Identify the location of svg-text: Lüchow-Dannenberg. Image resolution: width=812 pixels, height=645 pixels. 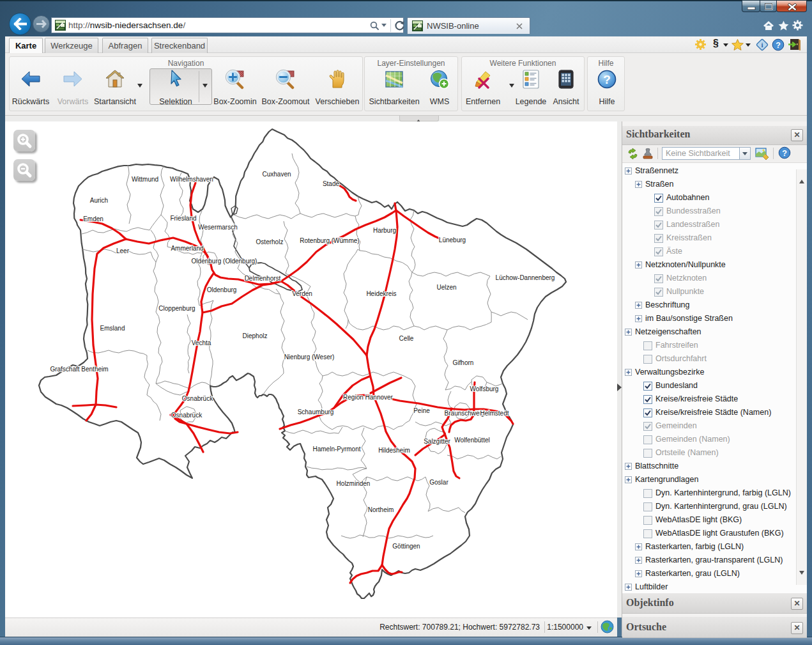
(525, 277).